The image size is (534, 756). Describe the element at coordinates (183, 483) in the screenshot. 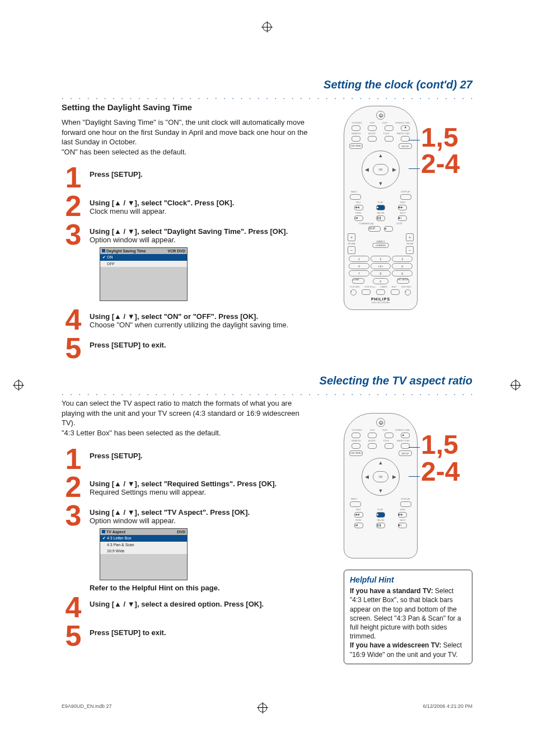

I see `step-text: Using [▲ / ▼], select "Required Settings…` at that location.